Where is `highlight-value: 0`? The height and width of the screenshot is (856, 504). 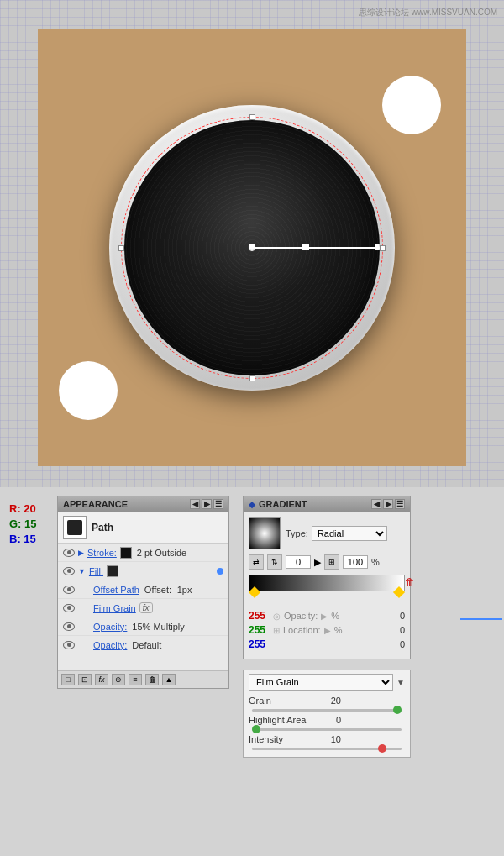
highlight-value: 0 is located at coordinates (333, 720).